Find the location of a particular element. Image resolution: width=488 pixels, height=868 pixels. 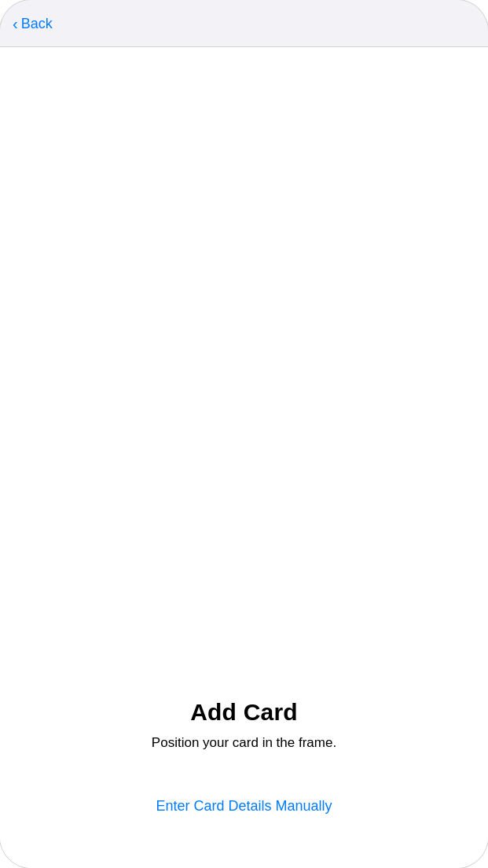

page-subtitle: Position your card in the frame. is located at coordinates (244, 743).